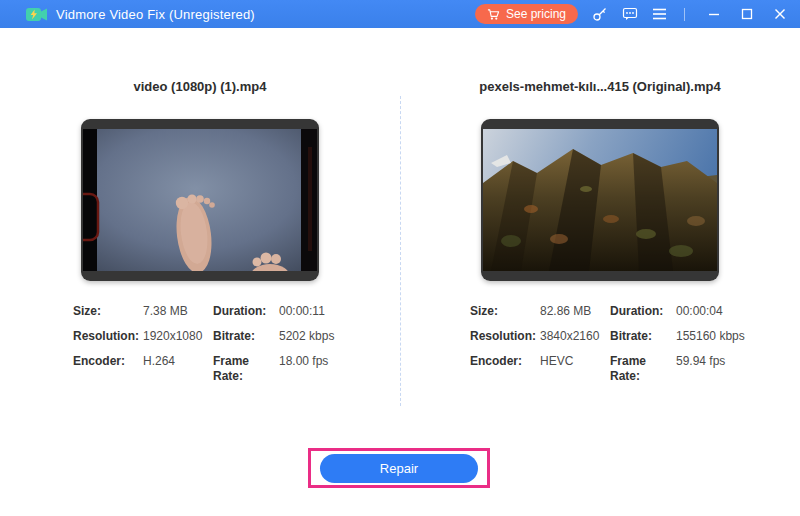 This screenshot has width=800, height=516. What do you see at coordinates (526, 14) in the screenshot?
I see `see-pricing-button: See pricing` at bounding box center [526, 14].